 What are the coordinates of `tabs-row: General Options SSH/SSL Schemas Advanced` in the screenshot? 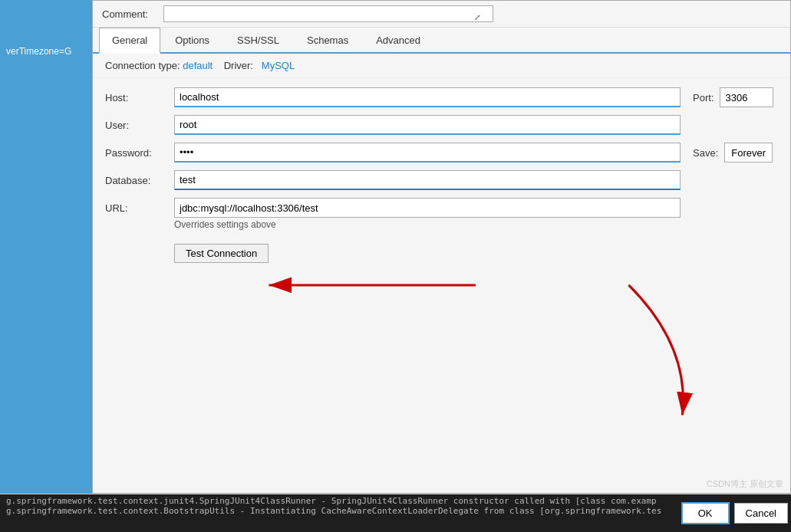 It's located at (442, 41).